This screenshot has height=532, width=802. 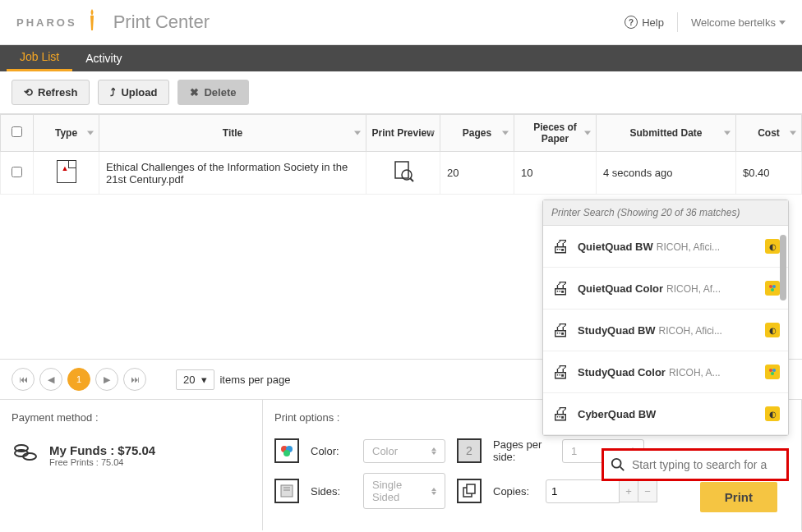 What do you see at coordinates (255, 379) in the screenshot?
I see `ipp-label: items per page` at bounding box center [255, 379].